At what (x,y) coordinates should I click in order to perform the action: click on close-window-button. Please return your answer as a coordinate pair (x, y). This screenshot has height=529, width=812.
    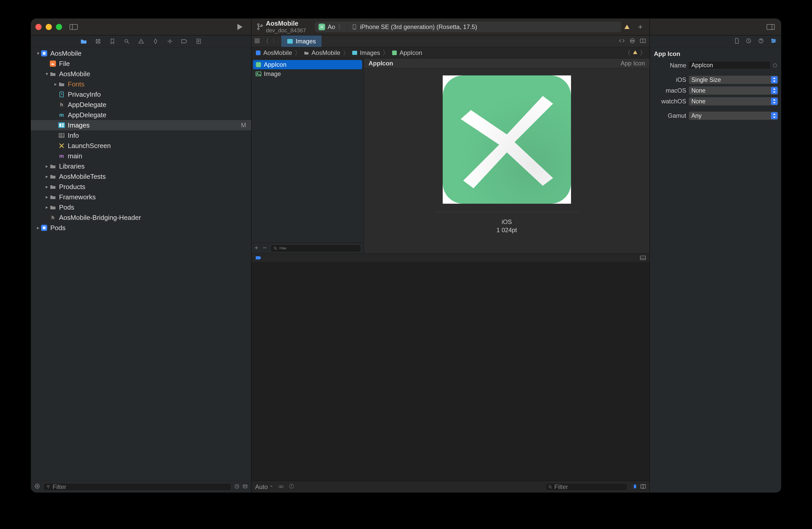
    Looking at the image, I should click on (39, 27).